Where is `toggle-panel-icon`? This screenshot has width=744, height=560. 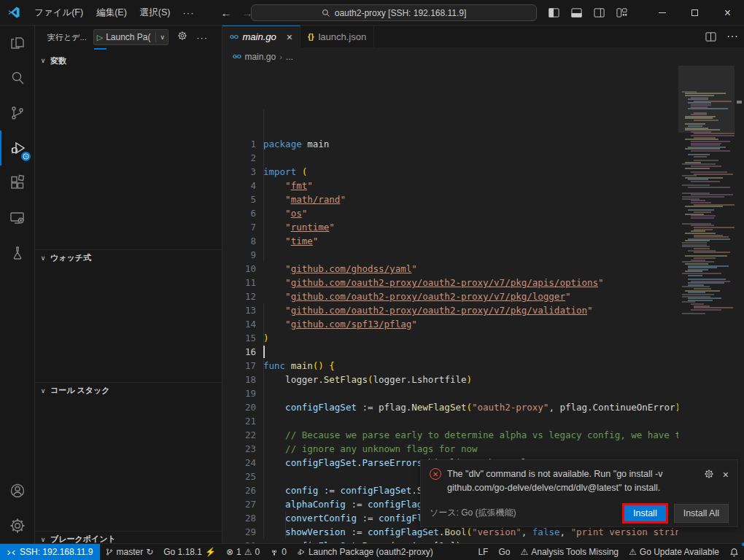
toggle-panel-icon is located at coordinates (576, 13).